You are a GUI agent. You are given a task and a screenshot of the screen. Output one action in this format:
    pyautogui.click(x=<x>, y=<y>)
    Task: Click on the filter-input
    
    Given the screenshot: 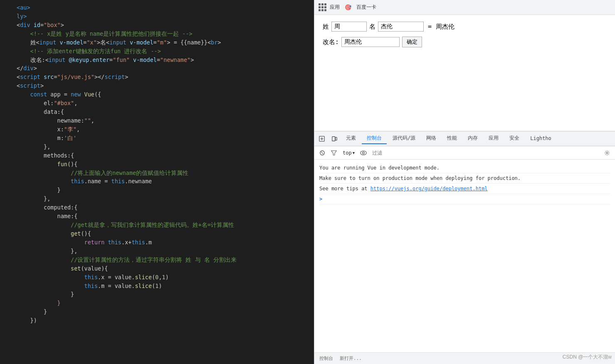 What is the action you would take?
    pyautogui.click(x=485, y=153)
    